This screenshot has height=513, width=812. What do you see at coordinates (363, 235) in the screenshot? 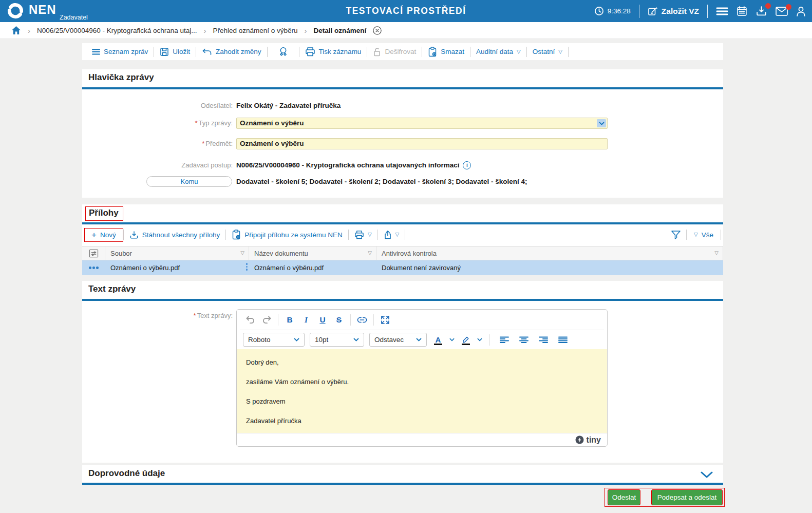
I see `print-attachments-button: ▽` at bounding box center [363, 235].